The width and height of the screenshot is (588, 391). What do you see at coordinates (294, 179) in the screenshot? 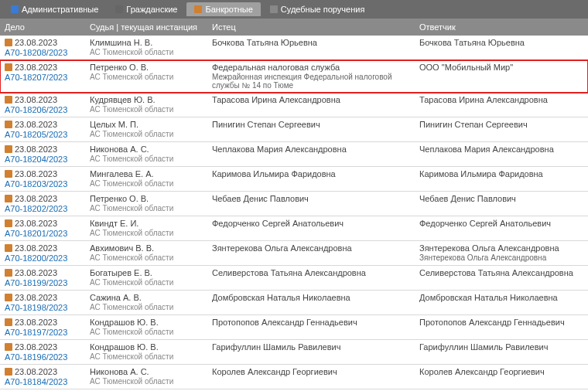
I see `table-row: 23.08.2023А70-18203/2023Мингалева Е. А.А…` at bounding box center [294, 179].